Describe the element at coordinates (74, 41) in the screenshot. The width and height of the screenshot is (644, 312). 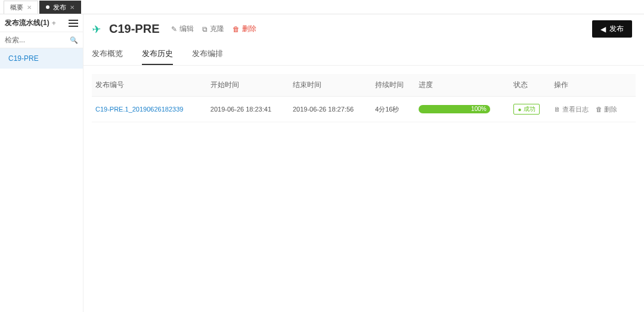
I see `search-icon: 🔍` at that location.